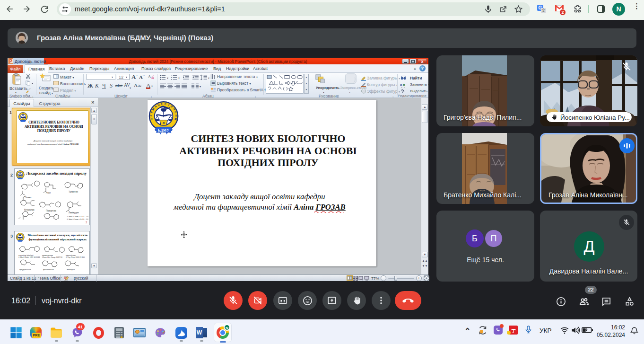  Describe the element at coordinates (29, 210) in the screenshot. I see `svg-text: Кеторолак` at that location.